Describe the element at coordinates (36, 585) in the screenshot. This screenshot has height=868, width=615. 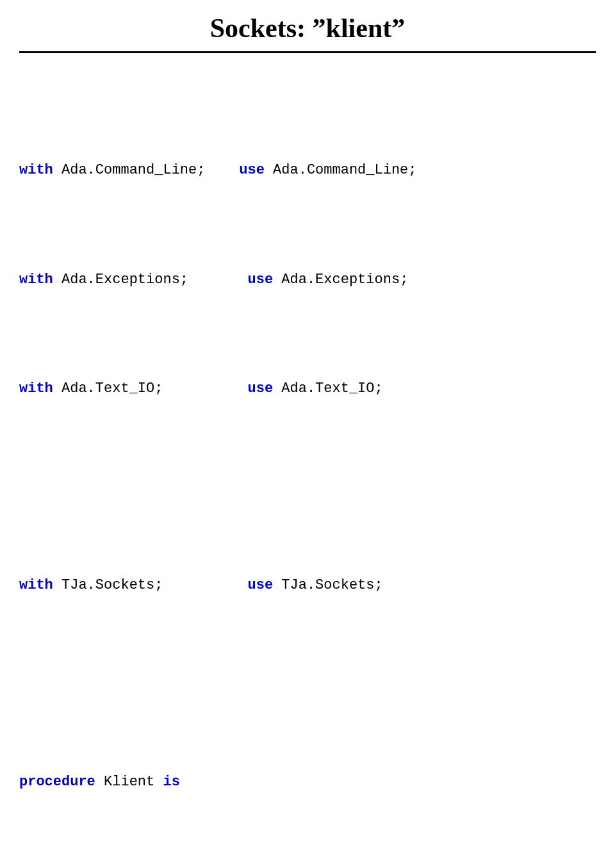
I see `kw-with-4: with` at that location.